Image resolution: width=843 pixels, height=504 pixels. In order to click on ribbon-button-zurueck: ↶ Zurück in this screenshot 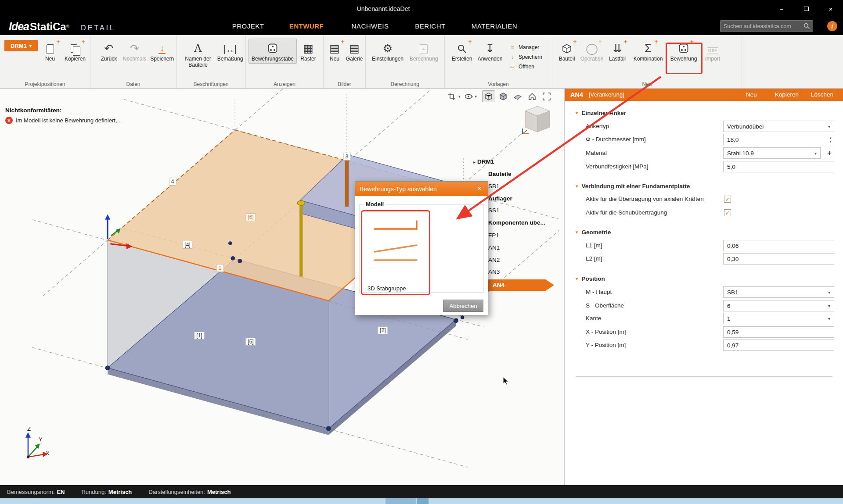, I will do `click(109, 51)`.